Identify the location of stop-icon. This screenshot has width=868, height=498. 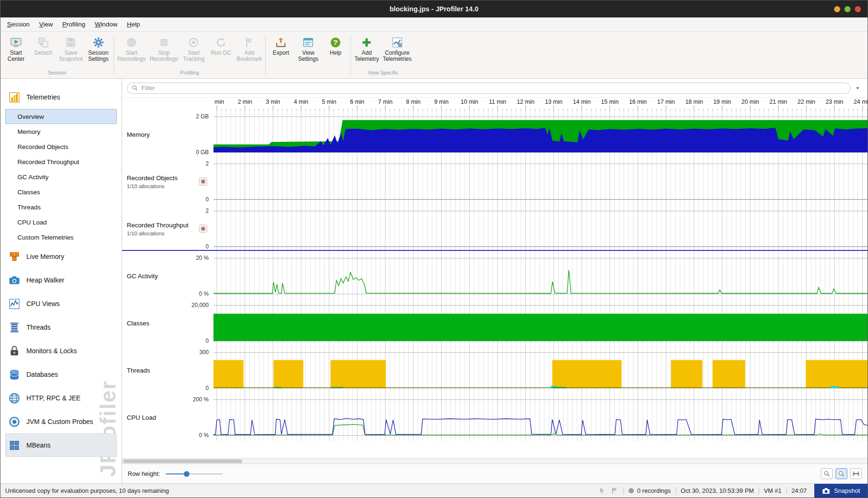
(164, 42).